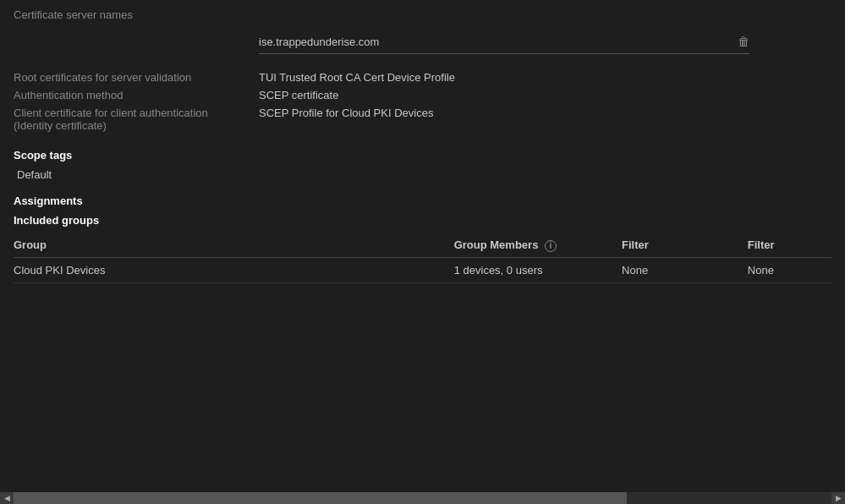 The image size is (845, 504). Describe the element at coordinates (423, 220) in the screenshot. I see `included-groups-heading: Included groups` at that location.